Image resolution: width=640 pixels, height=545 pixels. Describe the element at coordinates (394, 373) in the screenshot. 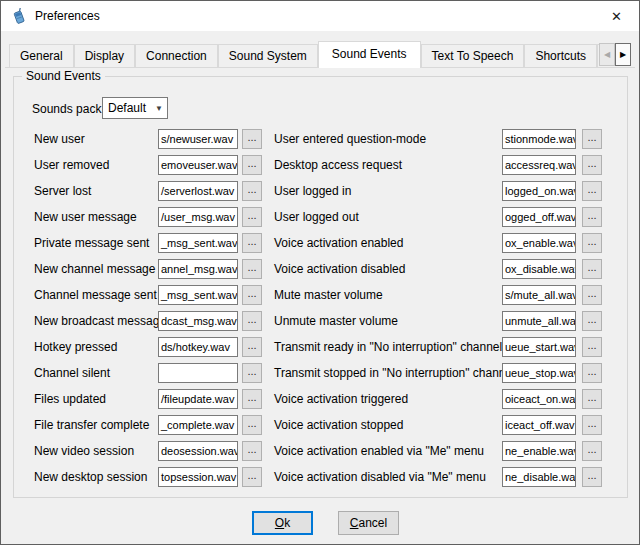

I see `right-event-label: Transmit stopped in "No interruption" ch…` at that location.